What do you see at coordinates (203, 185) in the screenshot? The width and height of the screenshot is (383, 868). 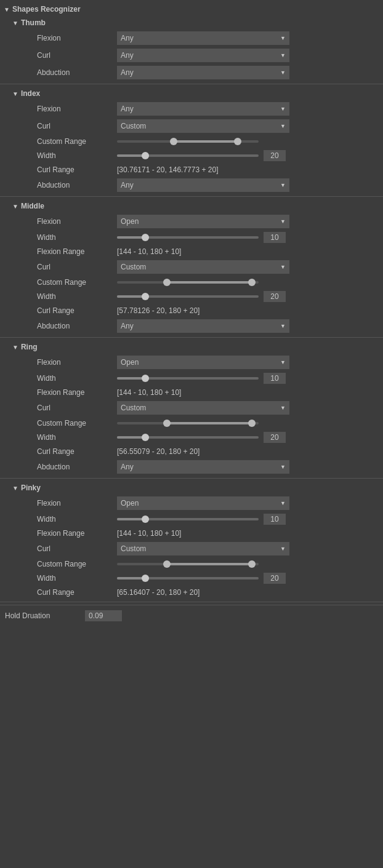 I see `index-abduction-dropdown: AnyOpenClosedCustom` at bounding box center [203, 185].